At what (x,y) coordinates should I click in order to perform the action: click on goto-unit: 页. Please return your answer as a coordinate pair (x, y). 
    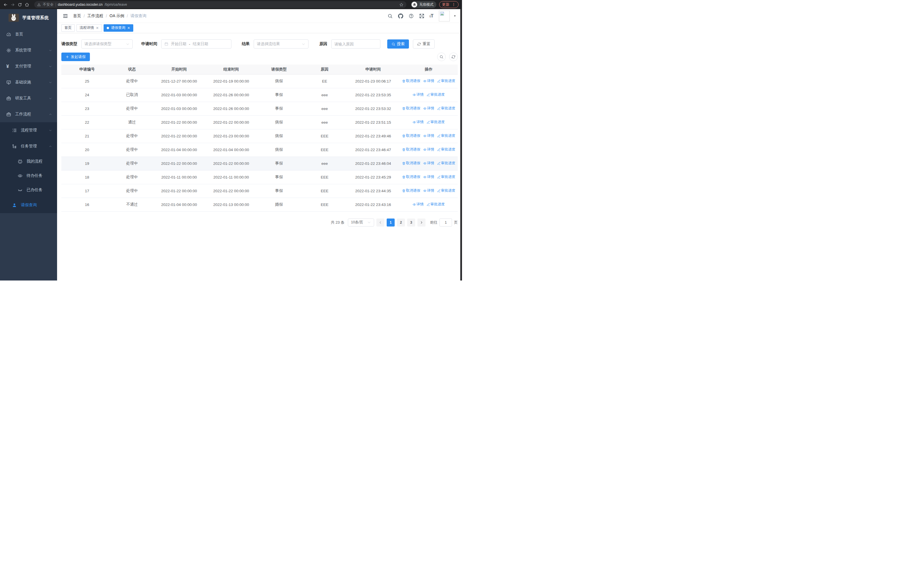
    Looking at the image, I should click on (456, 223).